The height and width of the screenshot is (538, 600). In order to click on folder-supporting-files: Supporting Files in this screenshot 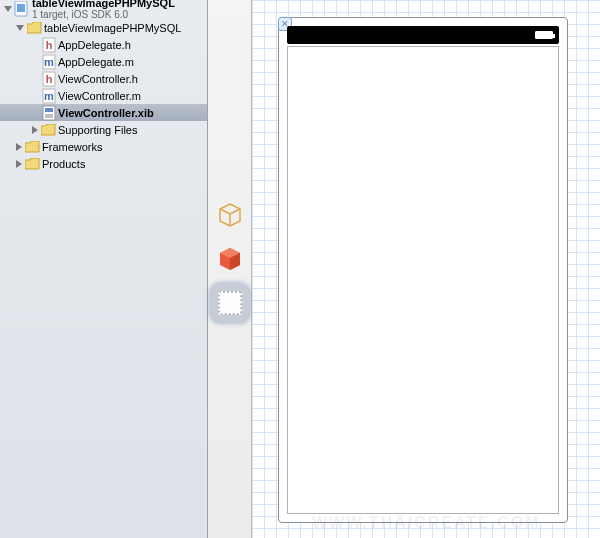, I will do `click(104, 130)`.